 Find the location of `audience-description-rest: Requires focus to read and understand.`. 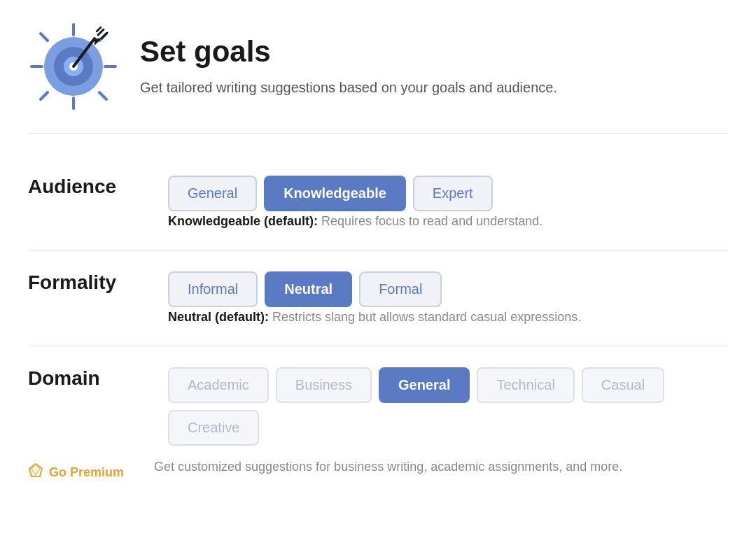

audience-description-rest: Requires focus to read and understand. is located at coordinates (430, 221).